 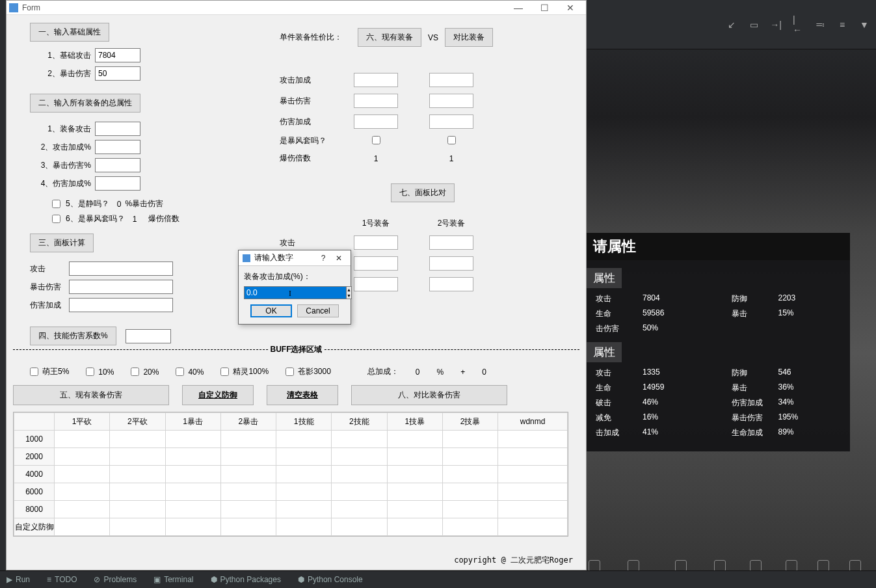 What do you see at coordinates (776, 25) in the screenshot?
I see `toolbar-icon: →|` at bounding box center [776, 25].